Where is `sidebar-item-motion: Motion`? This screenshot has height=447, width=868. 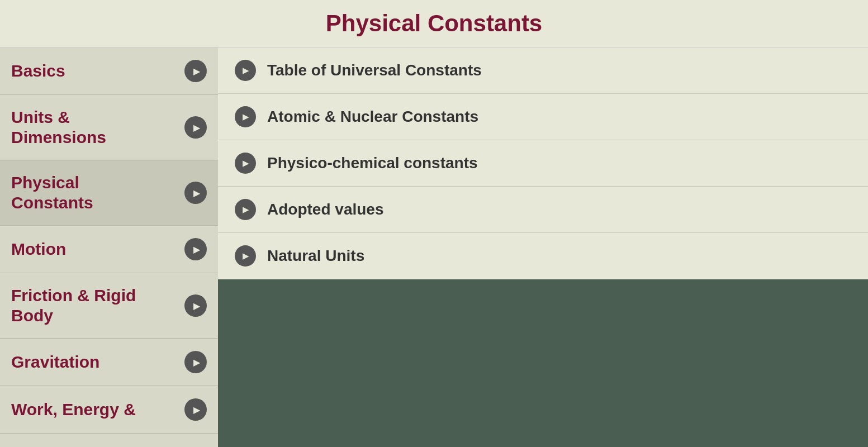 sidebar-item-motion: Motion is located at coordinates (109, 249).